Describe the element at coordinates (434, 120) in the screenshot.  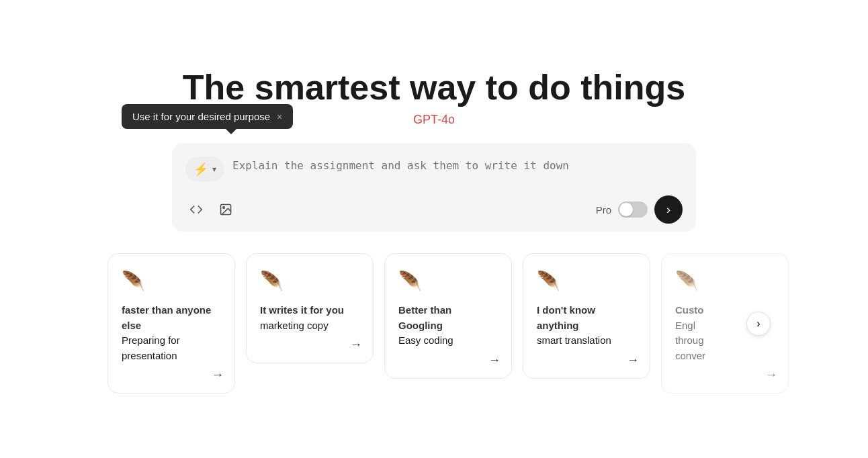
I see `page-subtitle: GPT-4o` at that location.